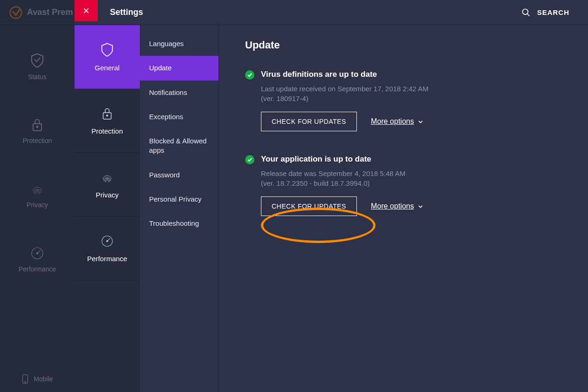  I want to click on category-protection: Protection, so click(107, 121).